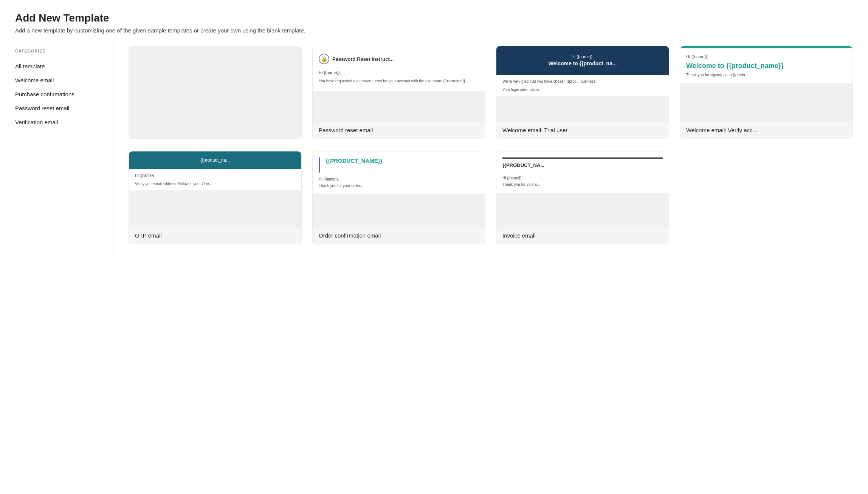  What do you see at coordinates (399, 59) in the screenshot?
I see `pw-header: 🔒 Password Reset Instruct...` at bounding box center [399, 59].